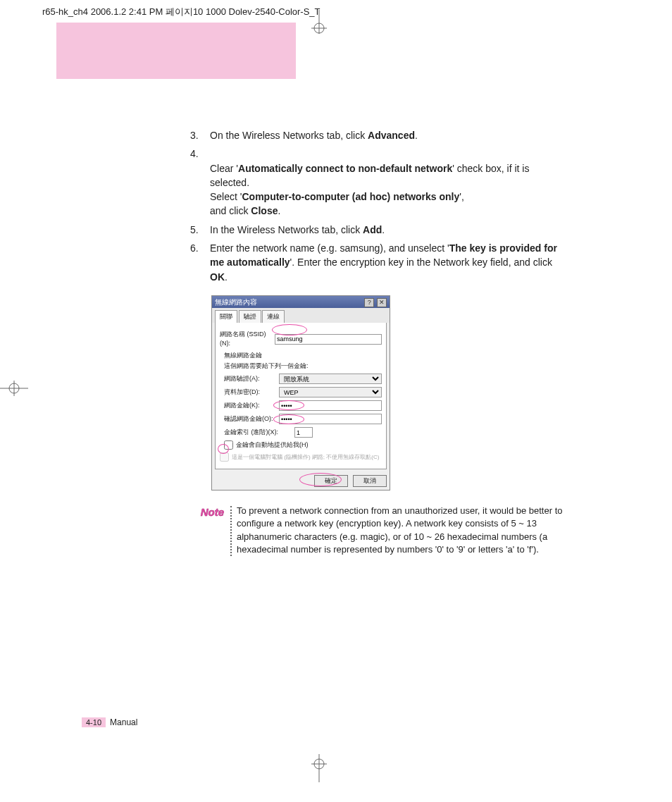  I want to click on step-number: 6., so click(200, 262).